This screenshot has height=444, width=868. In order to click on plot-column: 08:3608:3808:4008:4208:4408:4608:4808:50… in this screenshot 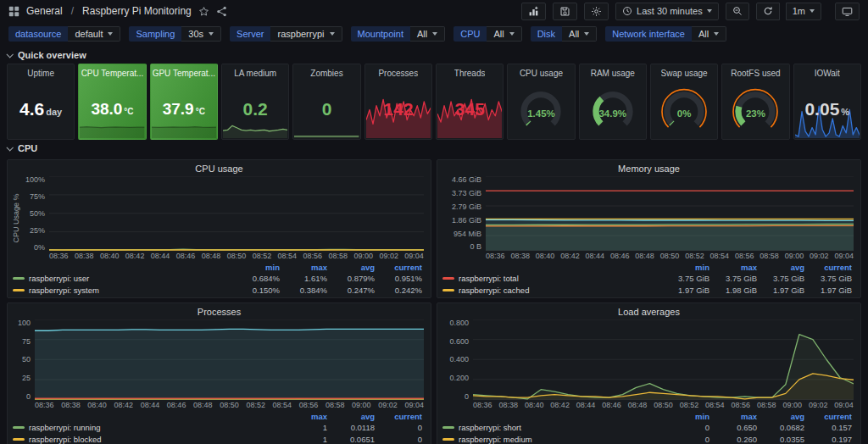, I will do `click(229, 364)`.